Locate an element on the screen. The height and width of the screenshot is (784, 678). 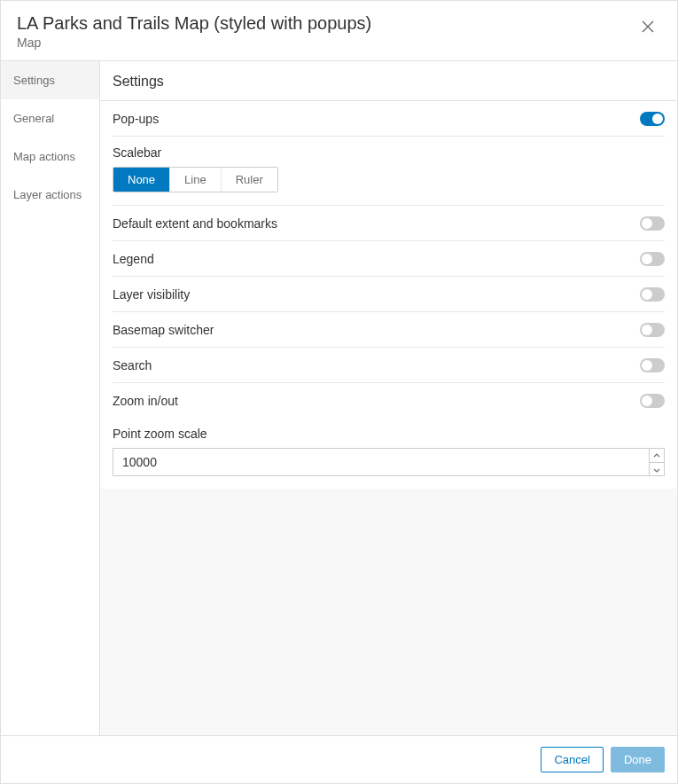
scalebar-options: NoneLineRuler is located at coordinates (195, 179).